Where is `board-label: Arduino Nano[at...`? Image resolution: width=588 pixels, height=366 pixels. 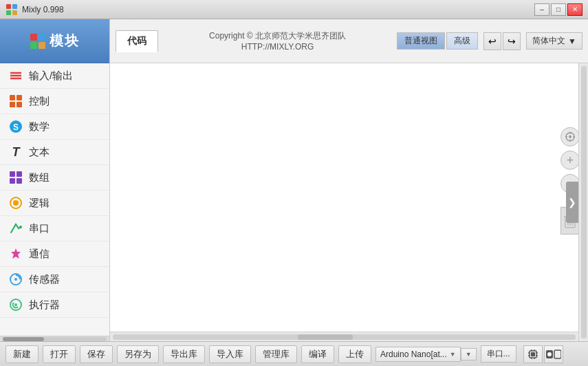 board-label: Arduino Nano[at... is located at coordinates (414, 354).